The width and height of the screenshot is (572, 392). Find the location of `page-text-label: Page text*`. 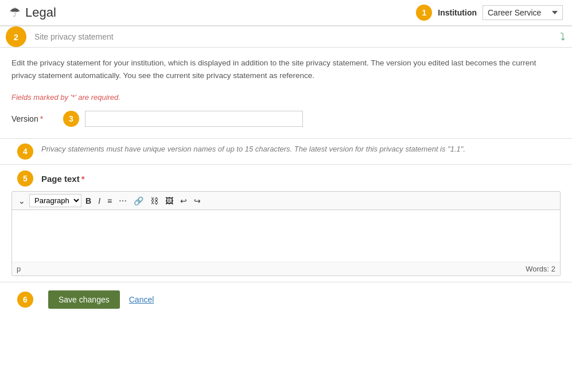

page-text-label: Page text* is located at coordinates (63, 179).